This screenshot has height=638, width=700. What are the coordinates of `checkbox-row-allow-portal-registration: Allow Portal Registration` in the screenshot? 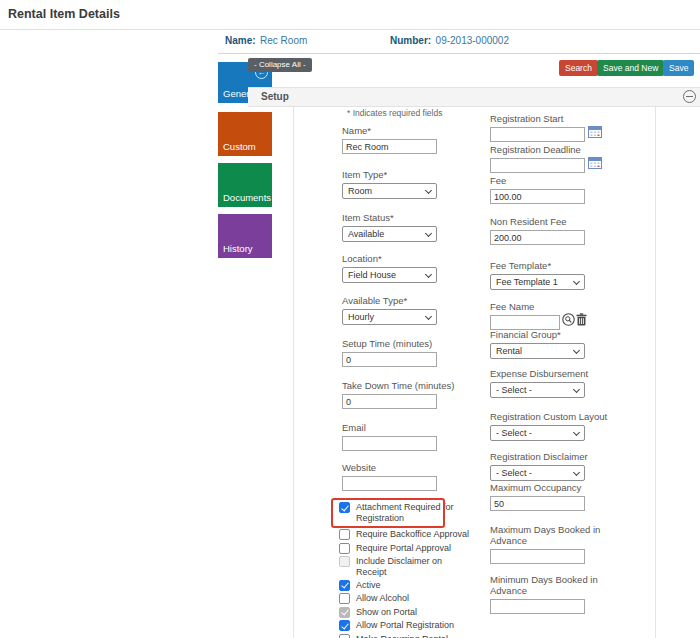 It's located at (412, 626).